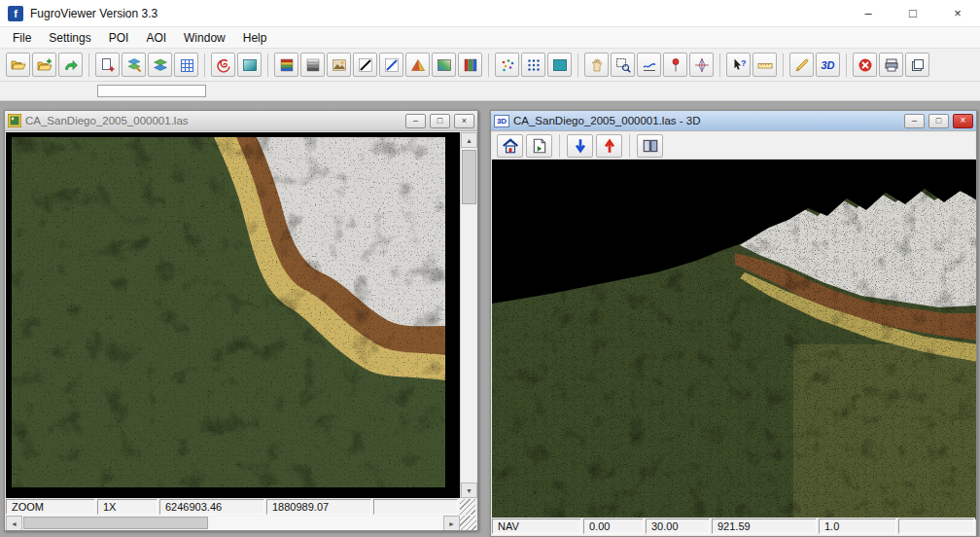 The height and width of the screenshot is (537, 980). Describe the element at coordinates (828, 64) in the screenshot. I see `view-3d-button: 3D` at that location.